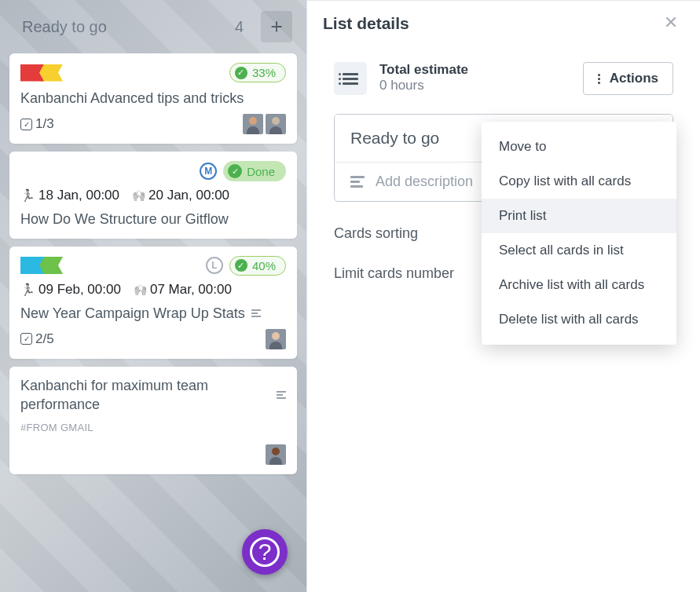 This screenshot has height=592, width=700. What do you see at coordinates (64, 27) in the screenshot?
I see `column-title: Ready to go` at bounding box center [64, 27].